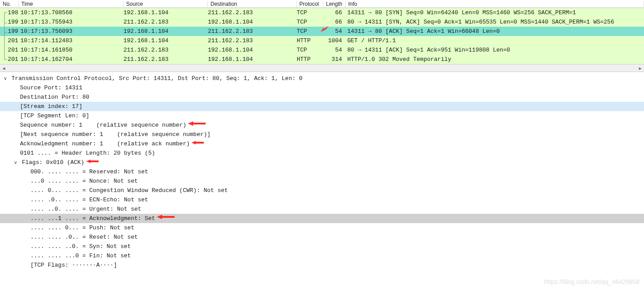 Image resolution: width=644 pixels, height=288 pixels. Describe the element at coordinates (157, 78) in the screenshot. I see `tcp-title: Transmission Control Protocol, Src Port:…` at that location.